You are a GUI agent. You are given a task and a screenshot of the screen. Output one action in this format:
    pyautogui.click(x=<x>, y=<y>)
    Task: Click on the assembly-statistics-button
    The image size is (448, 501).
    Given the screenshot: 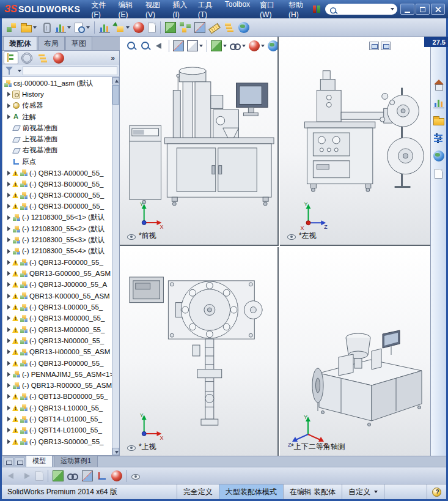 What is the action you would take?
    pyautogui.click(x=105, y=28)
    